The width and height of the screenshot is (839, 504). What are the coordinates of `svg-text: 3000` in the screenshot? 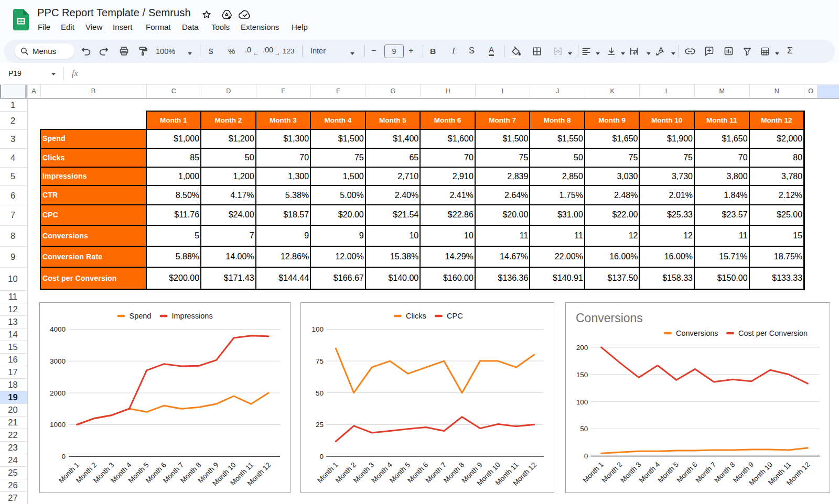 It's located at (58, 361).